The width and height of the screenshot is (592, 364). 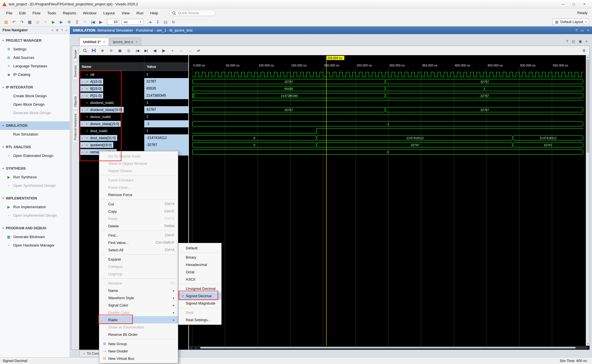 I want to click on nav-item-open-elaborated-design: ›Open Elaborated Design, so click(x=35, y=156).